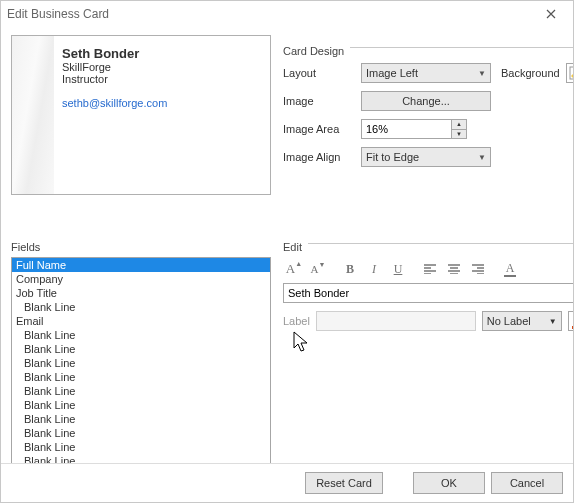  Describe the element at coordinates (510, 269) in the screenshot. I see `font-color-button: A` at that location.